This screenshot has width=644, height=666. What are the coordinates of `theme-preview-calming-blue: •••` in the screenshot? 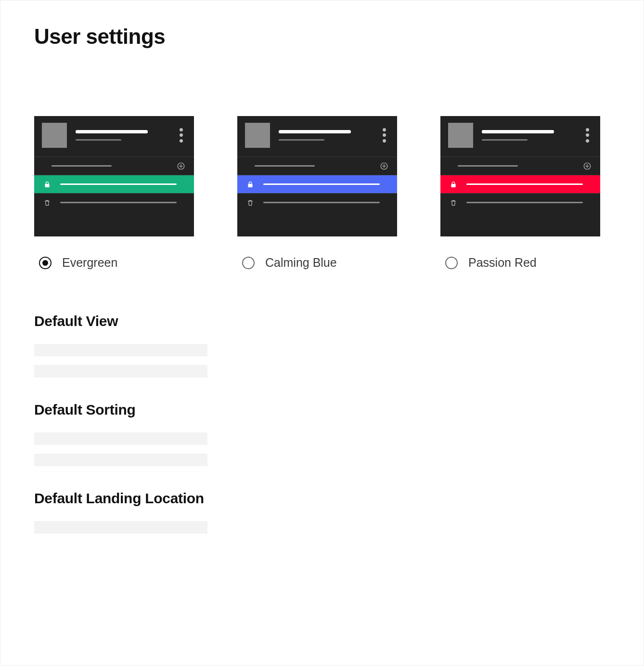 It's located at (317, 176).